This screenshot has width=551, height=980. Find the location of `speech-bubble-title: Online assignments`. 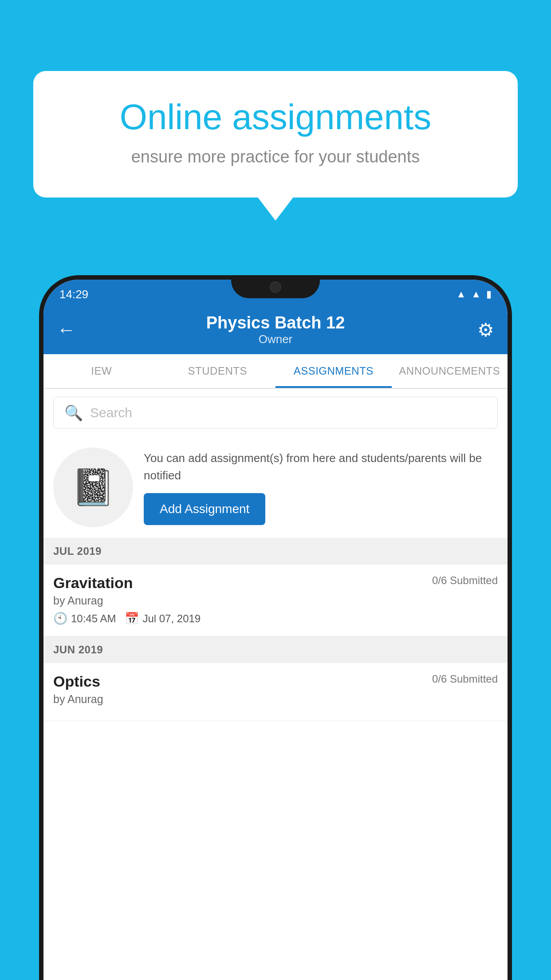

speech-bubble-title: Online assignments is located at coordinates (276, 117).